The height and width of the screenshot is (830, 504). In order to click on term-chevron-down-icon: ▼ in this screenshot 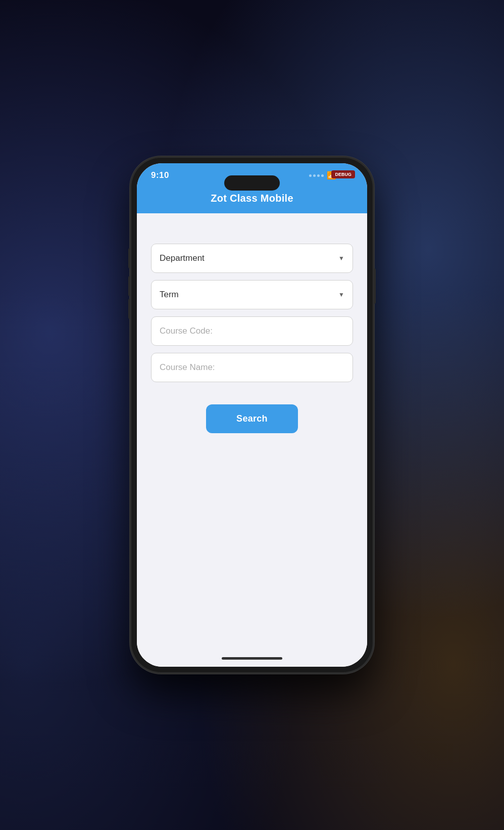, I will do `click(341, 295)`.